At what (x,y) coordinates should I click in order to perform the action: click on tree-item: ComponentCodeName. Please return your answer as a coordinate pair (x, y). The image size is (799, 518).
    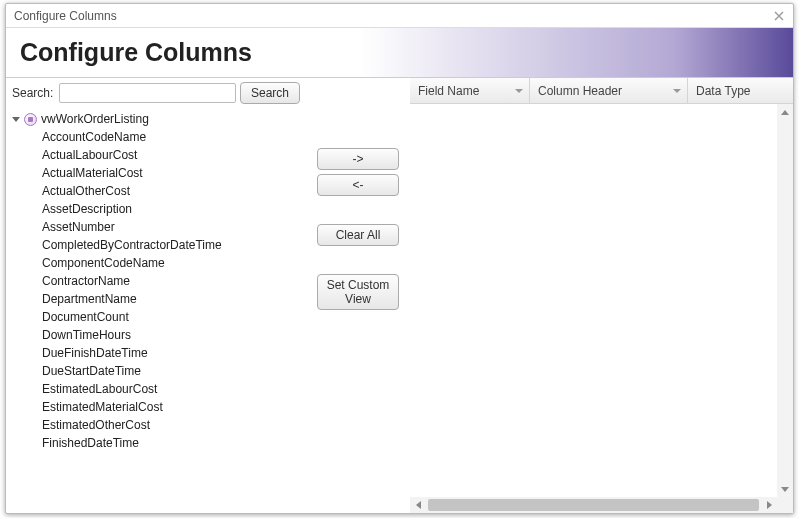
    Looking at the image, I should click on (174, 263).